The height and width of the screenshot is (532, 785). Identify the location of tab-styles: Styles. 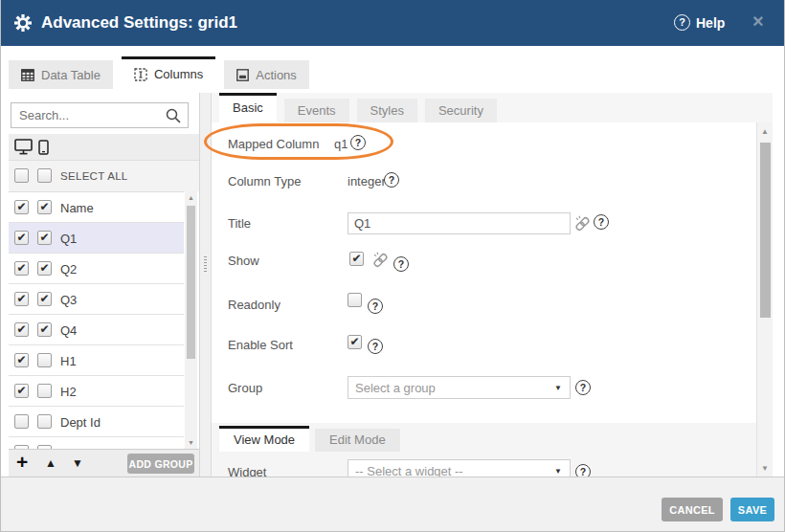
(387, 111).